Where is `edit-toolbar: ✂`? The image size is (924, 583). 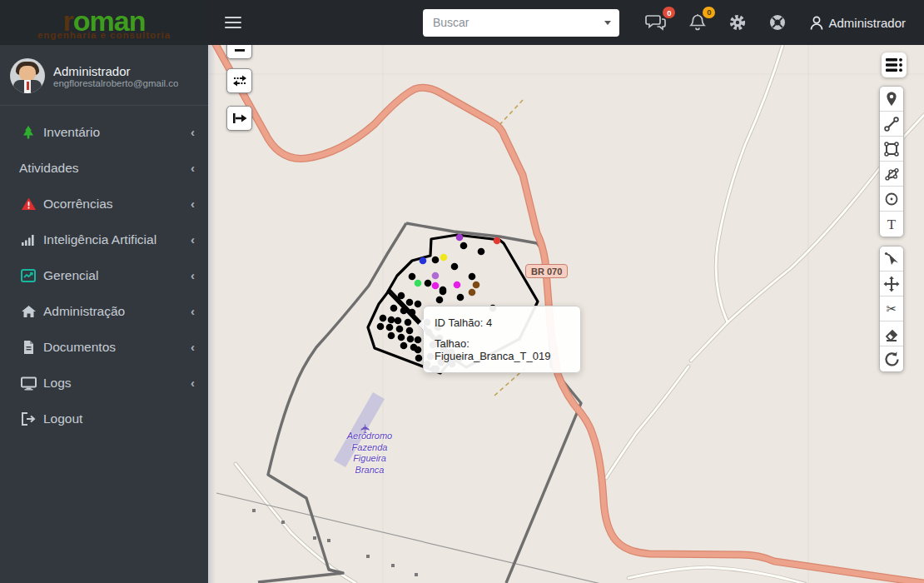 edit-toolbar: ✂ is located at coordinates (892, 309).